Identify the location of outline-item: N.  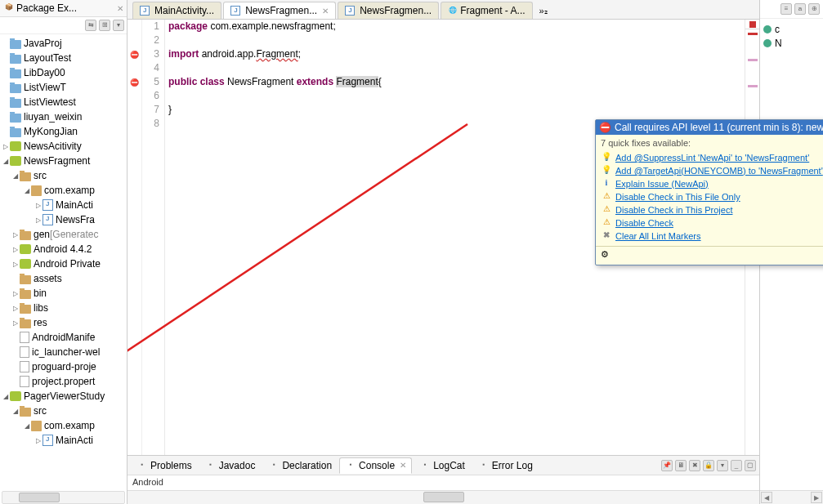
(791, 43).